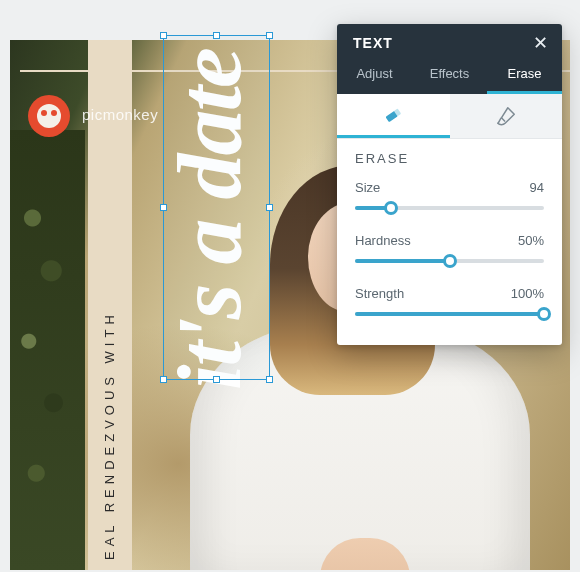  Describe the element at coordinates (49, 116) in the screenshot. I see `brand-logo` at that location.